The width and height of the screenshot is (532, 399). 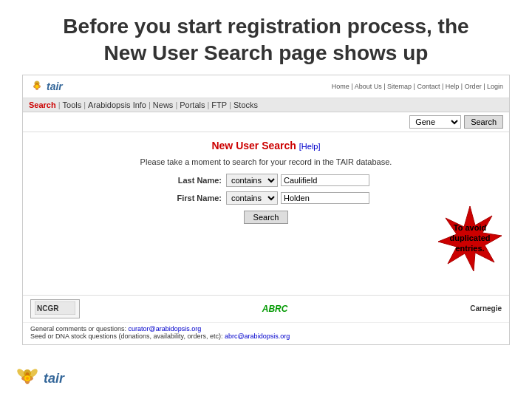 I want to click on ncgr-svg: NCGR, so click(x=55, y=308).